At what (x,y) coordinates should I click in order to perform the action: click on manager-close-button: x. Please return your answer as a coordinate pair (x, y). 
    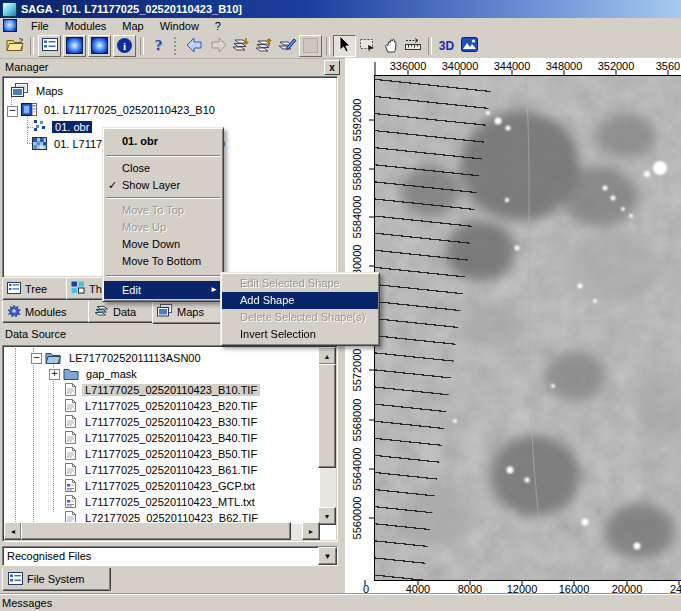
    Looking at the image, I should click on (332, 68).